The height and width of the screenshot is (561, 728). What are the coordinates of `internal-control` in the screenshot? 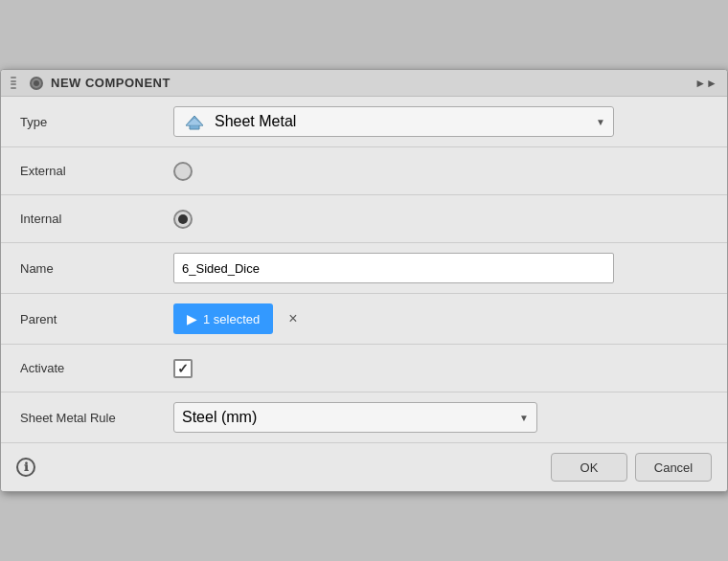 It's located at (441, 219).